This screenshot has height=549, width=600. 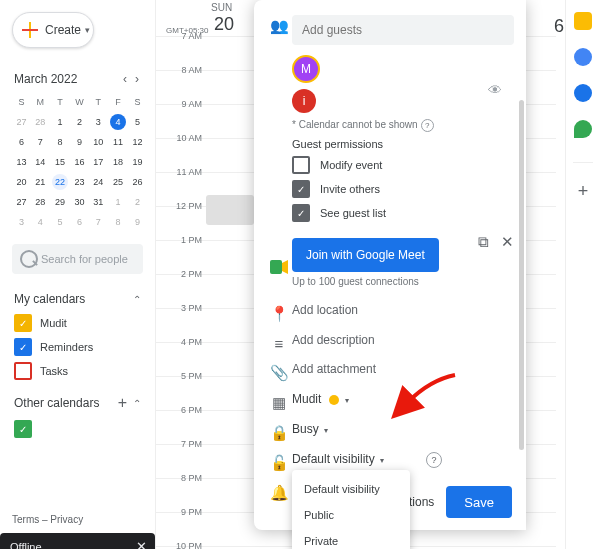 I want to click on mini-day: 24, so click(x=98, y=182).